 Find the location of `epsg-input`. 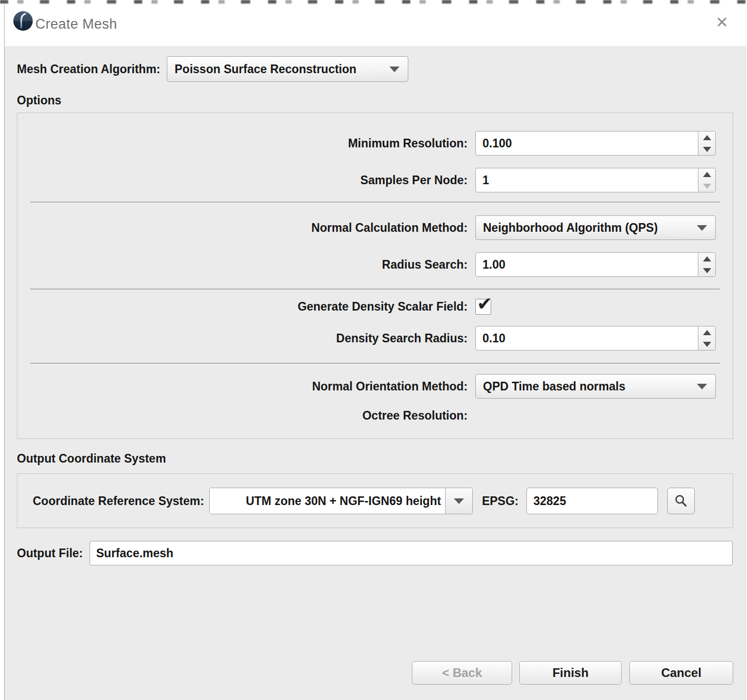

epsg-input is located at coordinates (592, 501).